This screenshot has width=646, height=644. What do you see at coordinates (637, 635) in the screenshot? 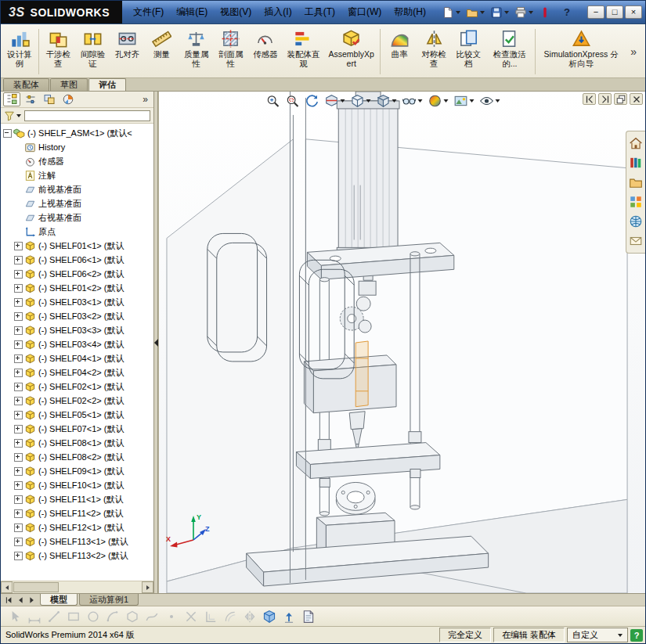
I see `quick-tips-button: ?` at bounding box center [637, 635].